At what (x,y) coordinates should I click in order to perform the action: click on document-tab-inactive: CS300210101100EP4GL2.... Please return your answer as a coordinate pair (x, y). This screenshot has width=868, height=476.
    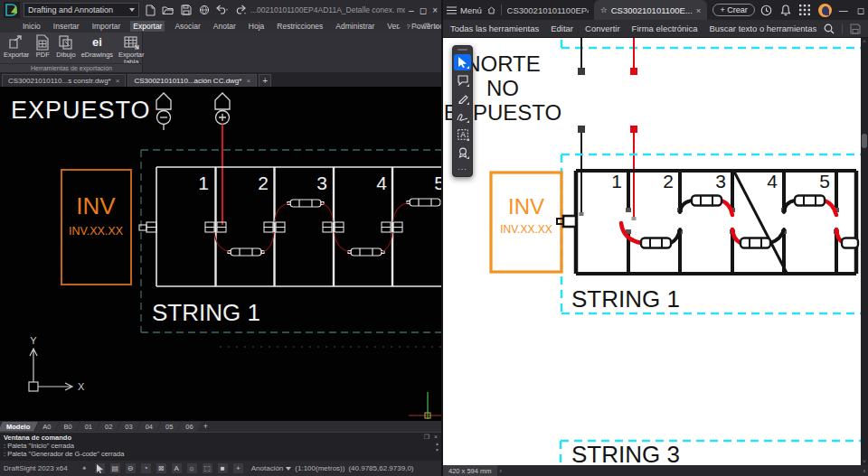
    Looking at the image, I should click on (548, 11).